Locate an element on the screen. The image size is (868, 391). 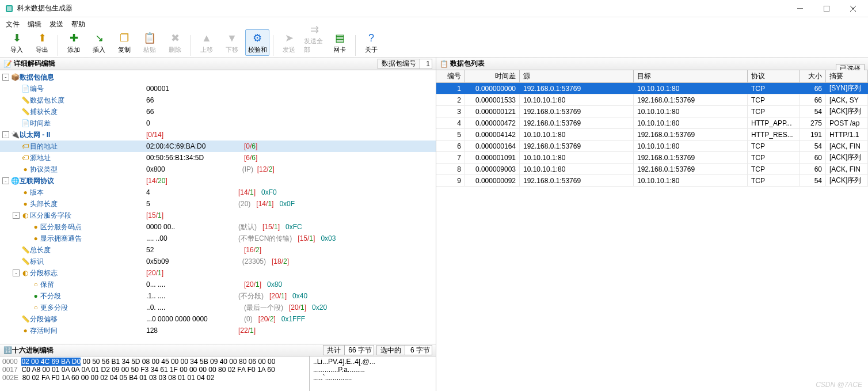
col-源: 源 is located at coordinates (577, 76).